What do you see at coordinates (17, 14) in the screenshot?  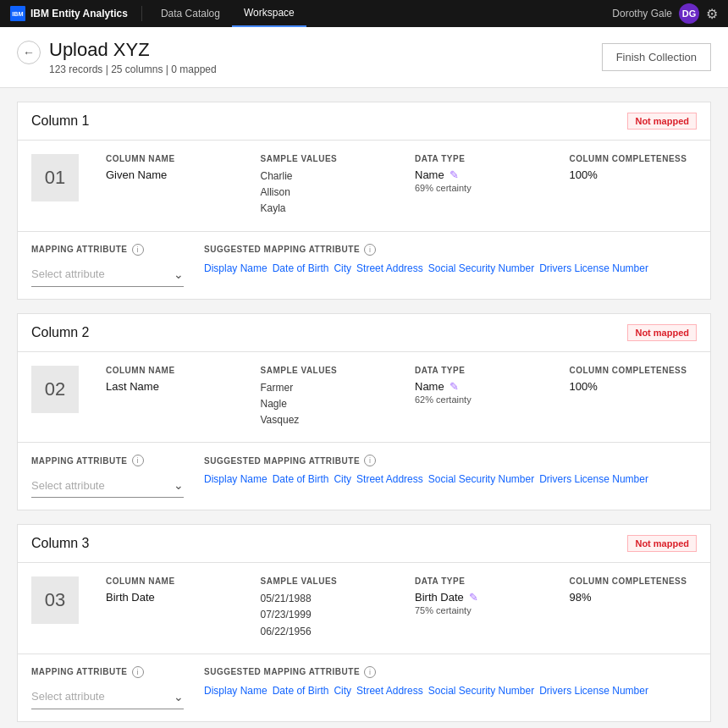 I see `svg-text: IBM` at bounding box center [17, 14].